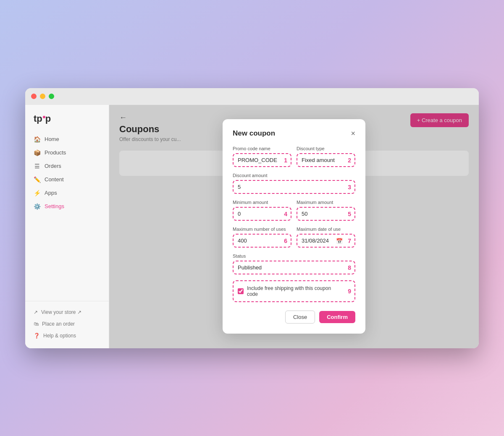  What do you see at coordinates (294, 264) in the screenshot?
I see `form-row-5: Status Published Draft 8` at bounding box center [294, 264].